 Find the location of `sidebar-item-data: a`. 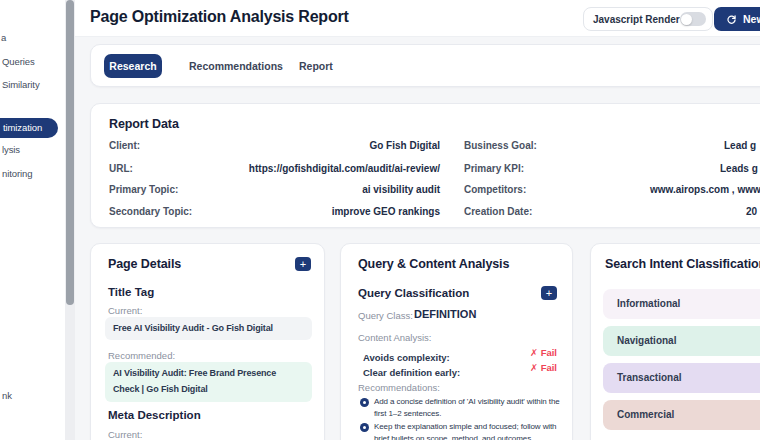

sidebar-item-data: a is located at coordinates (4, 38).